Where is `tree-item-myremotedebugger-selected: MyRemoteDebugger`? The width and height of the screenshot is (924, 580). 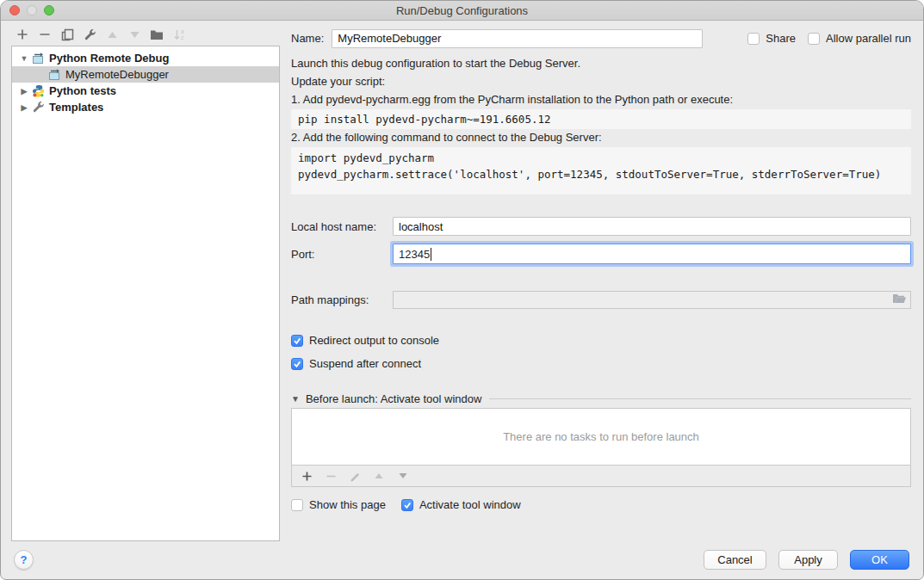
tree-item-myremotedebugger-selected: MyRemoteDebugger is located at coordinates (146, 74).